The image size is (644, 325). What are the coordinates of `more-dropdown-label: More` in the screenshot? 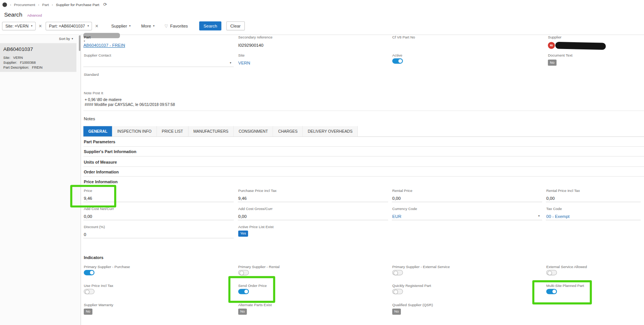 It's located at (146, 26).